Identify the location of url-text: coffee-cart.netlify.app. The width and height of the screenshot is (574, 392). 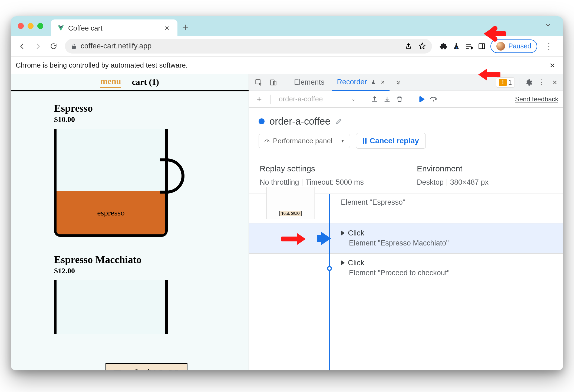
(116, 46).